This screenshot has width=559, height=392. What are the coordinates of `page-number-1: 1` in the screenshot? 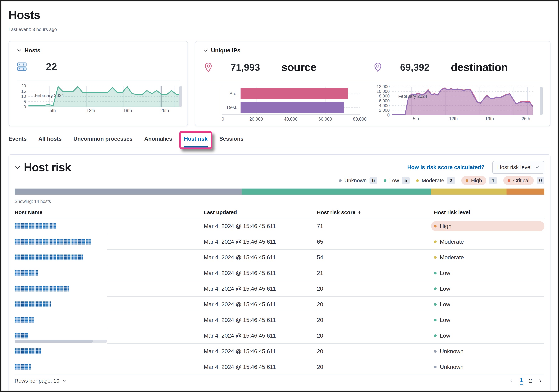 It's located at (522, 381).